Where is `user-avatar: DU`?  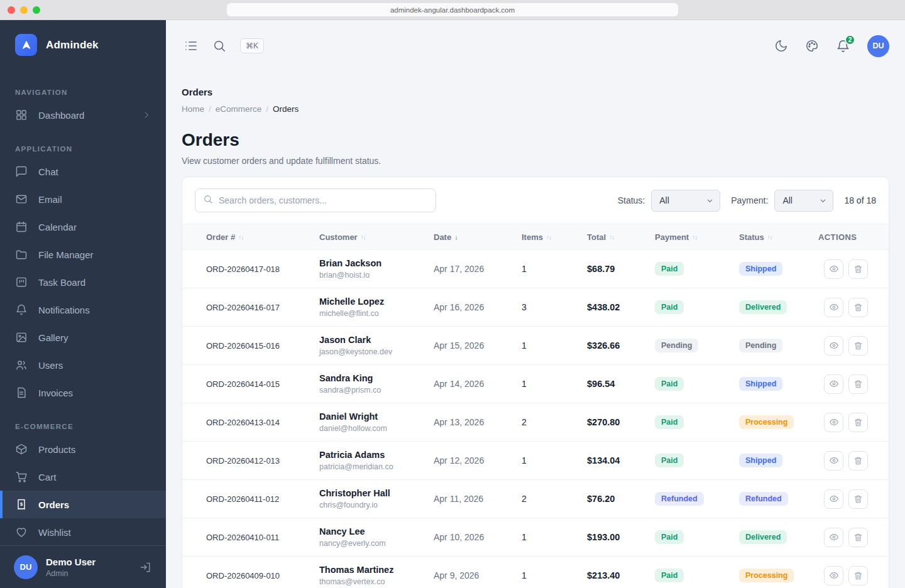 user-avatar: DU is located at coordinates (26, 567).